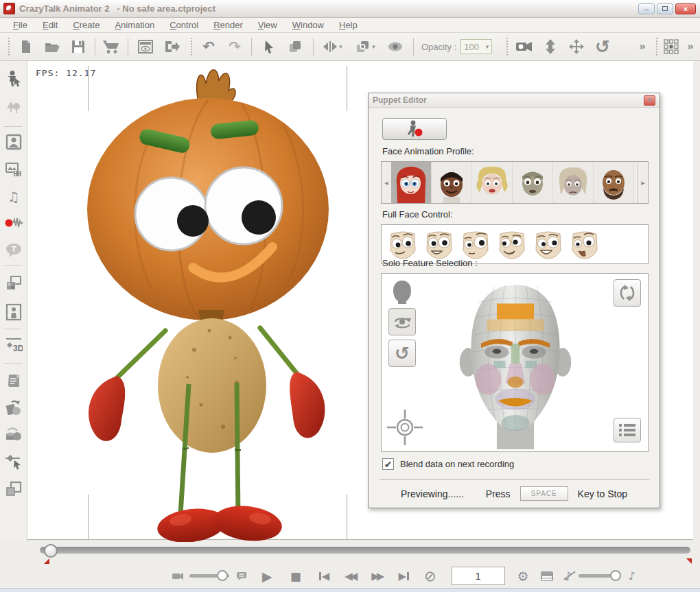 The image size is (700, 592). Describe the element at coordinates (14, 489) in the screenshot. I see `group-objects-button` at that location.